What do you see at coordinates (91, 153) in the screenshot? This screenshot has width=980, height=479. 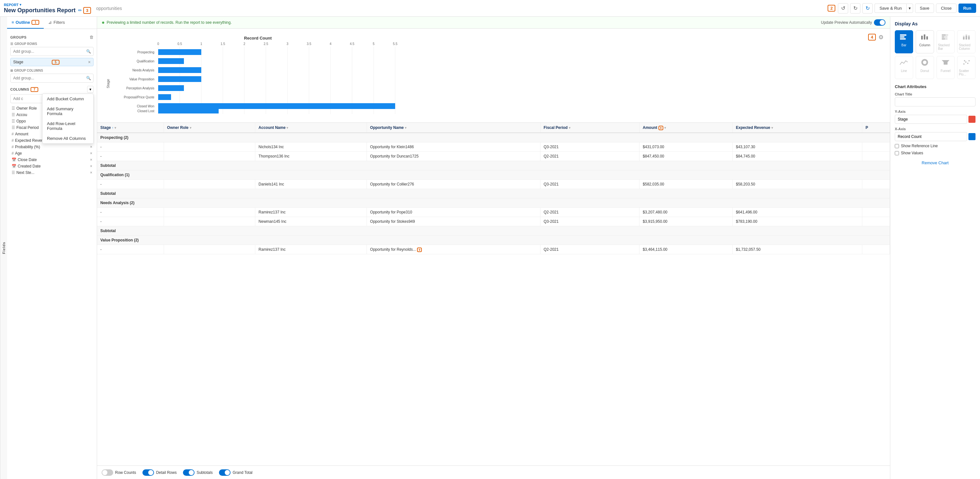 I see `remove-col-age: ×` at bounding box center [91, 153].